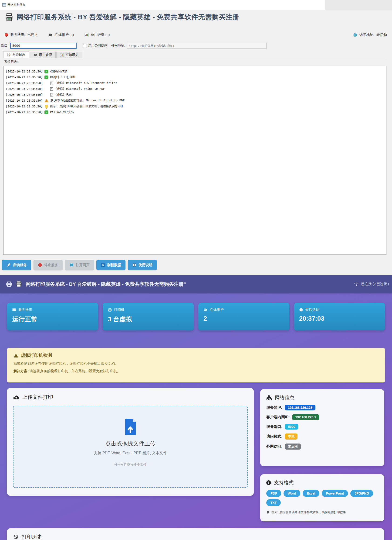 Image resolution: width=392 pixels, height=540 pixels. I want to click on tab-label: 系统日志, so click(19, 55).